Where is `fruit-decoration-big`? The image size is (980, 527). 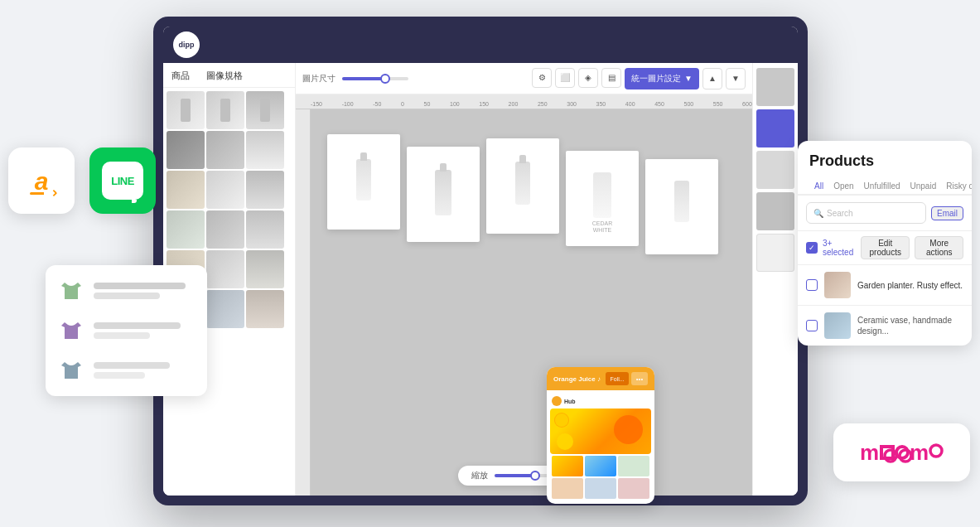 fruit-decoration-big is located at coordinates (628, 429).